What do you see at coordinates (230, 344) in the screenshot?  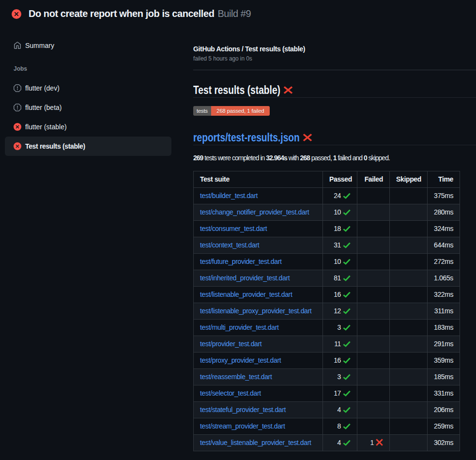 I see `test-suite-link: test/provider_test.dart` at bounding box center [230, 344].